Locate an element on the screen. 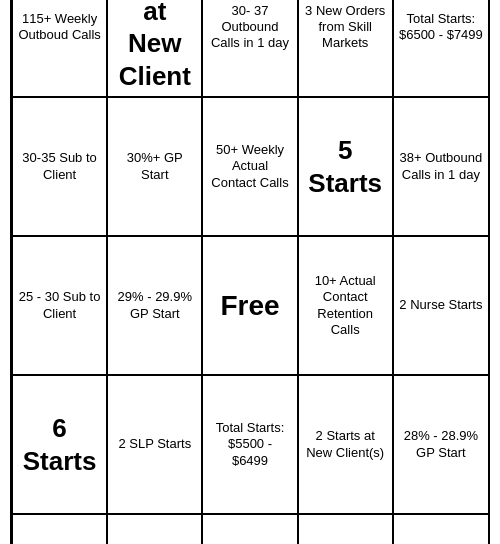 The height and width of the screenshot is (544, 500). bingo-cell-22: 3 starts over 26% GP is located at coordinates (250, 529).